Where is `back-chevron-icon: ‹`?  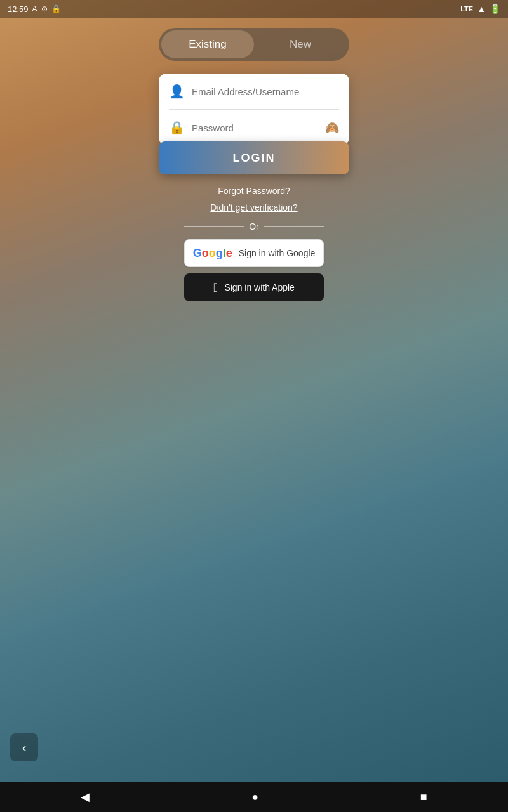 back-chevron-icon: ‹ is located at coordinates (24, 747).